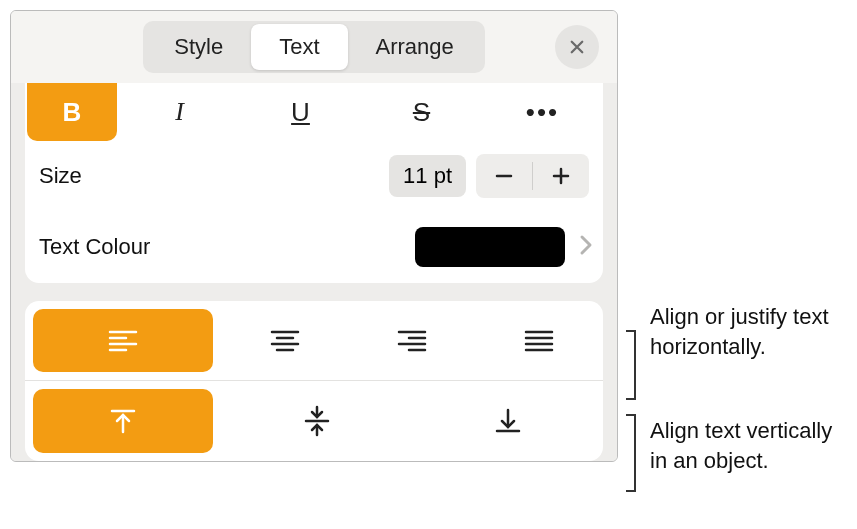  What do you see at coordinates (123, 341) in the screenshot?
I see `align-left-icon` at bounding box center [123, 341].